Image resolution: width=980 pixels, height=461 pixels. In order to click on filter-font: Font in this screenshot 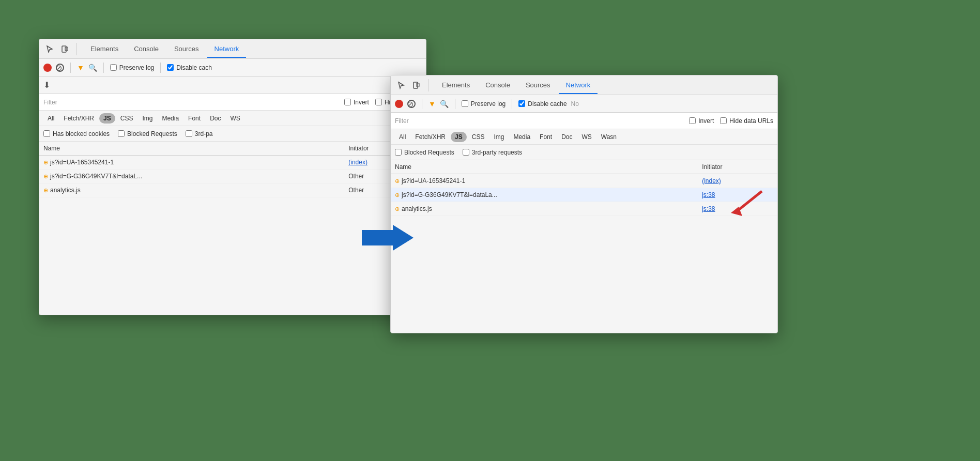, I will do `click(194, 118)`.